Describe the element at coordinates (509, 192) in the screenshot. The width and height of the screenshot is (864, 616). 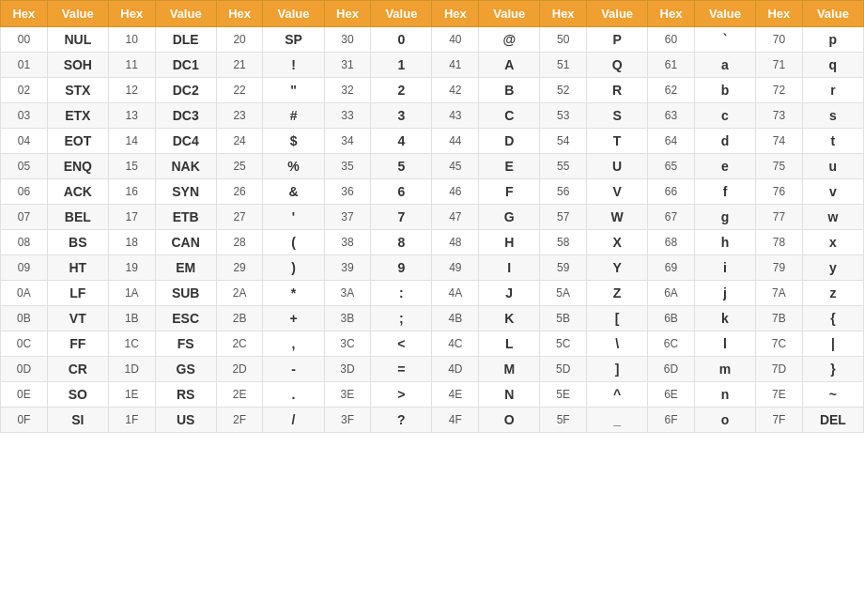
I see `value-cell: F` at that location.